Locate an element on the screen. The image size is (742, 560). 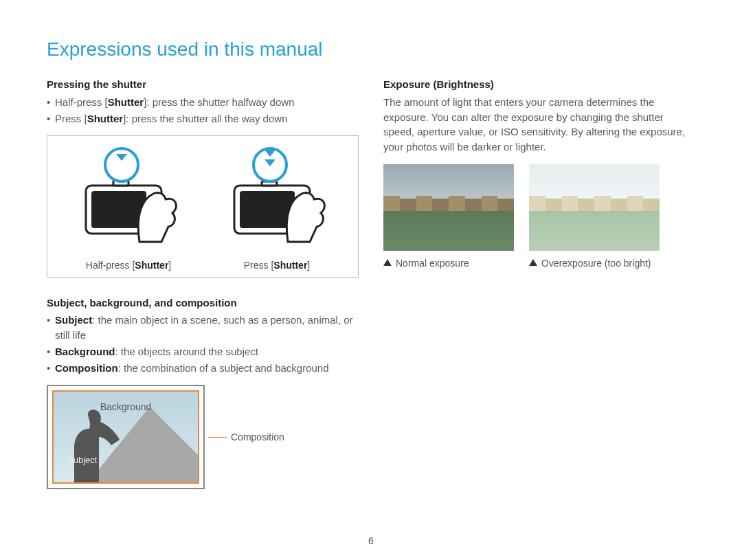
bullet-half-press: Half-press [Shutter]: press the shutter … is located at coordinates (203, 102).